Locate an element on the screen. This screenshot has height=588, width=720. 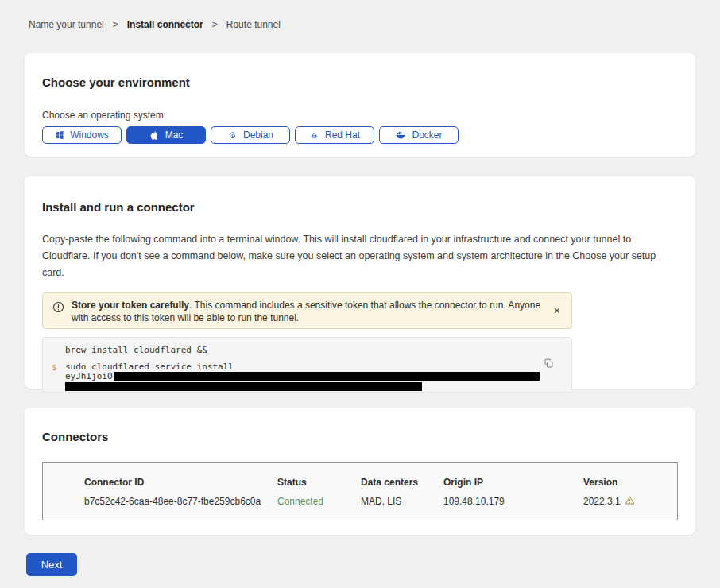
install-command-code-block: $ brew install cloudflared && sudo cloud… is located at coordinates (307, 365).